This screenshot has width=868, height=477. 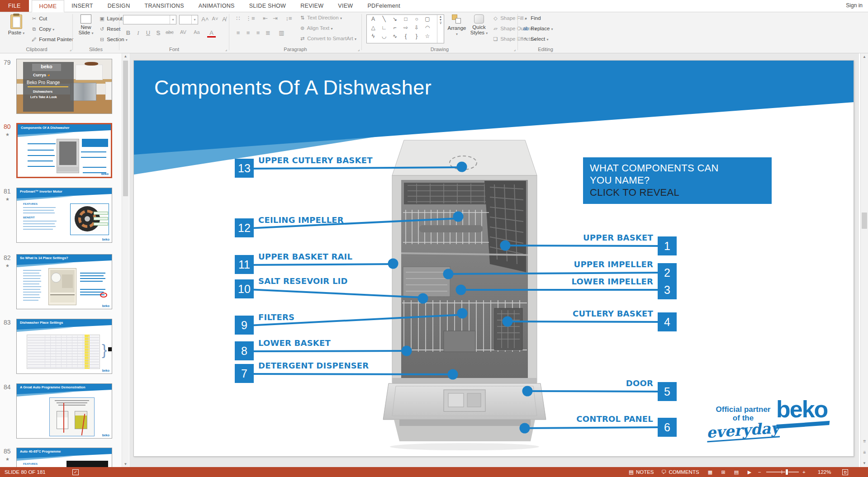 What do you see at coordinates (183, 32) in the screenshot?
I see `character-spacing-button: AV` at bounding box center [183, 32].